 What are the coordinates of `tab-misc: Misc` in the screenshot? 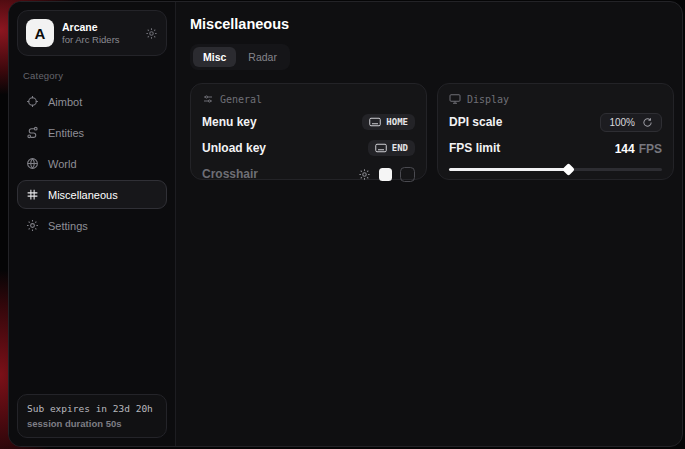 It's located at (214, 57).